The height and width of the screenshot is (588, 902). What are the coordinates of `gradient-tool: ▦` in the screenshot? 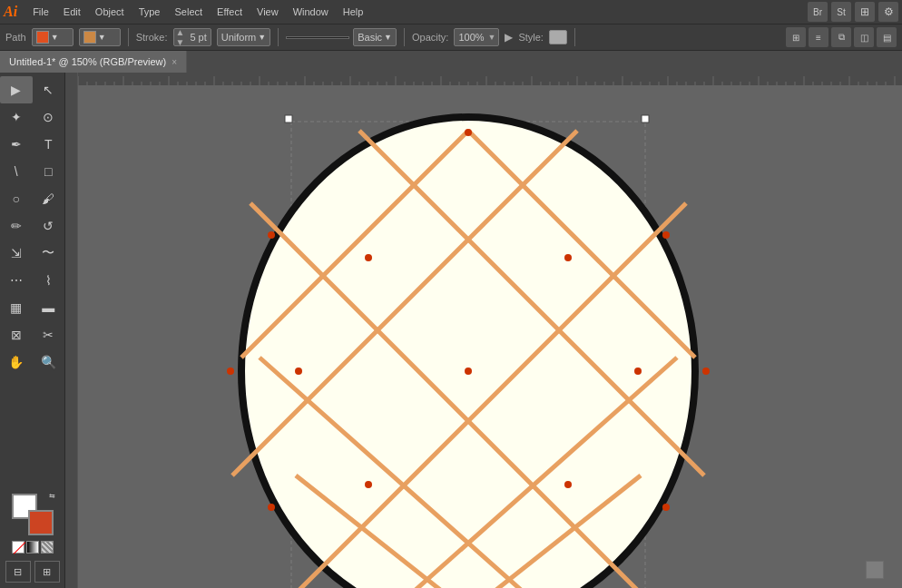 It's located at (16, 308).